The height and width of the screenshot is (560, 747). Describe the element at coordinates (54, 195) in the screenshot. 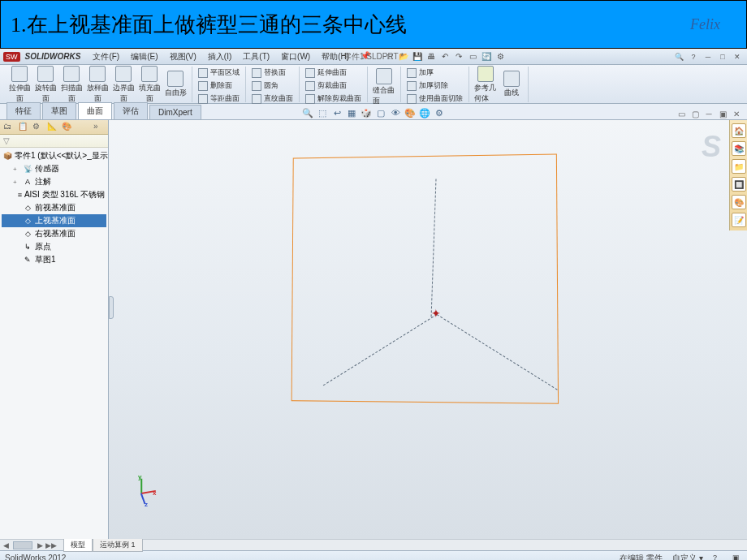

I see `tree-item-2: ≡AISI 类型 316L 不锈钢` at that location.